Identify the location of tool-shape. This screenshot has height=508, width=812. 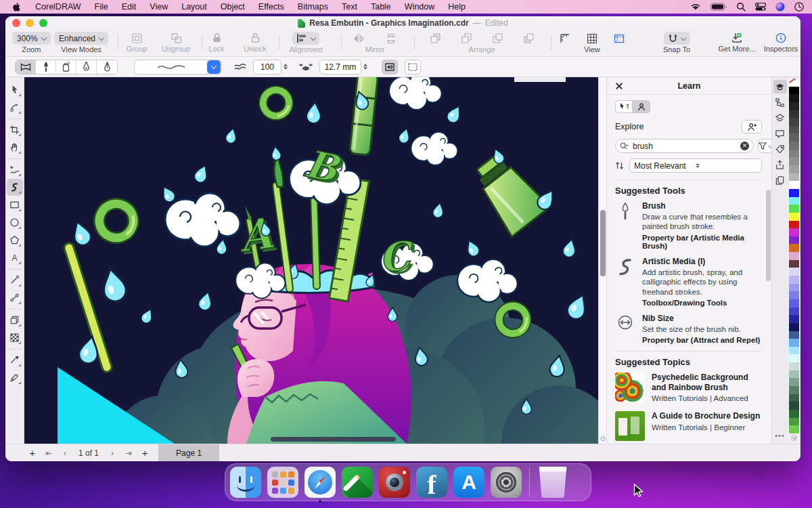
(15, 107).